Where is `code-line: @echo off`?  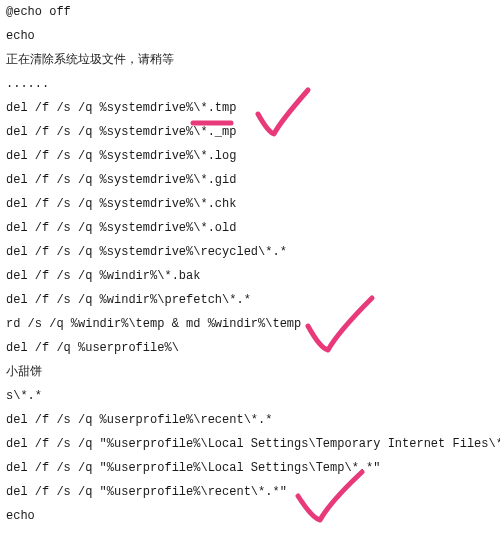 code-line: @echo off is located at coordinates (253, 18).